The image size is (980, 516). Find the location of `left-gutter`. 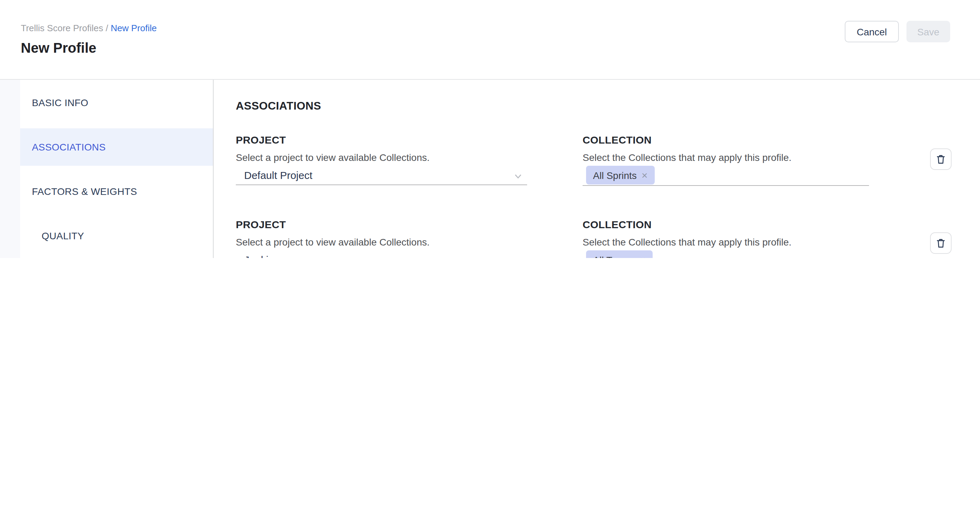

left-gutter is located at coordinates (10, 169).